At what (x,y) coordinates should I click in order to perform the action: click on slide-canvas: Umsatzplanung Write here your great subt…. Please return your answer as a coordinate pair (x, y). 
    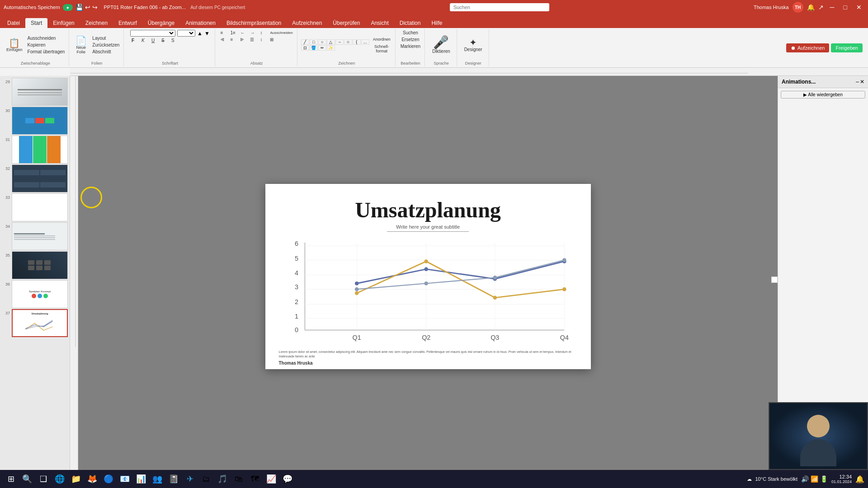
    Looking at the image, I should click on (428, 277).